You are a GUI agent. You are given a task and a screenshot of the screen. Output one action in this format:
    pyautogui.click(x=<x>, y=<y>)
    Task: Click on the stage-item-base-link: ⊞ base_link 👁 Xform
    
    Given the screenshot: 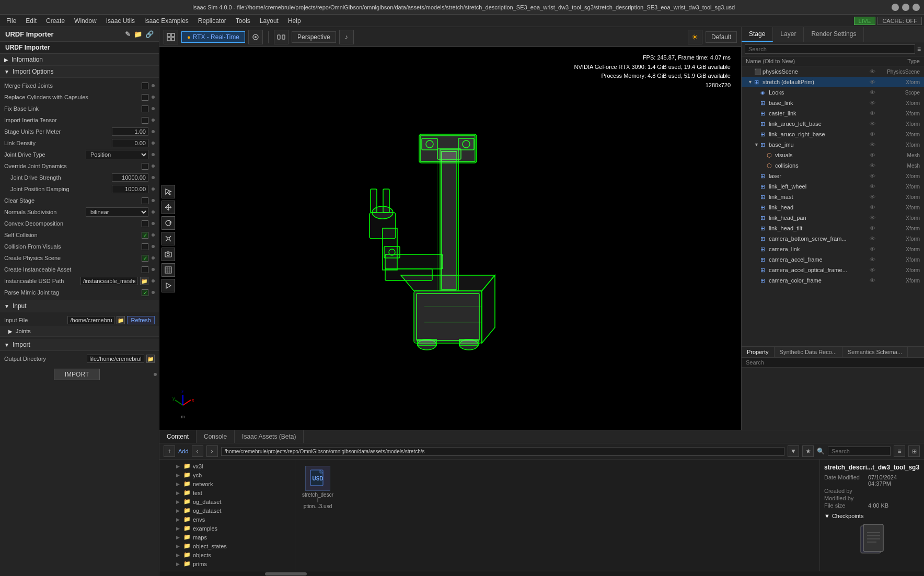 What is the action you would take?
    pyautogui.click(x=833, y=103)
    